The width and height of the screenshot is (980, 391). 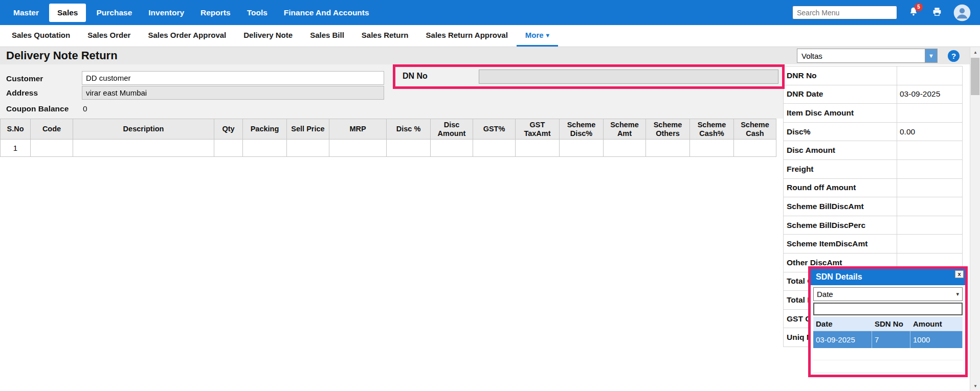 I want to click on col-header-scheme-amt: Scheme Amt, so click(x=625, y=129).